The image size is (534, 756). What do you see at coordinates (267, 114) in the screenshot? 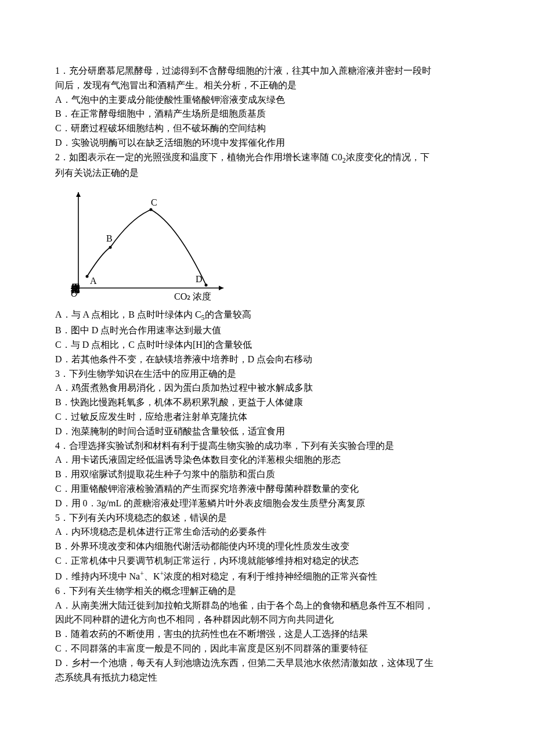
I see `q1-option-b: B．在正常酵母细胞中，酒精产生场所是细胞质基质` at bounding box center [267, 114].